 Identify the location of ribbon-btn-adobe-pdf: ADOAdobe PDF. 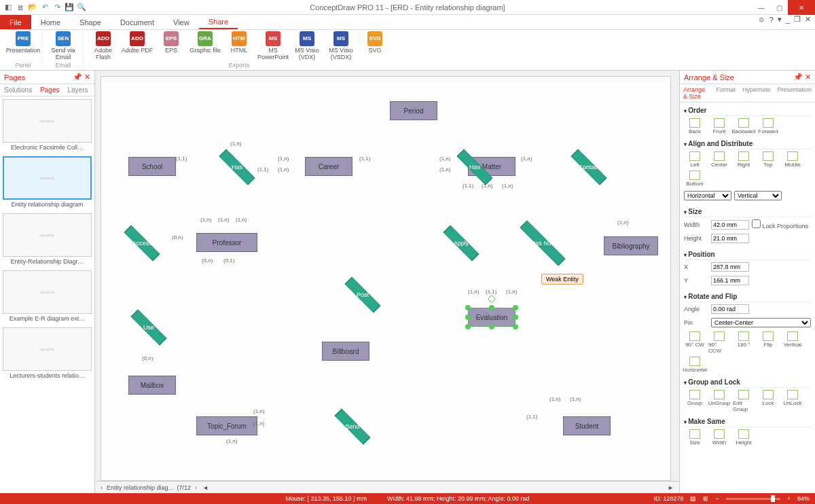
(137, 46).